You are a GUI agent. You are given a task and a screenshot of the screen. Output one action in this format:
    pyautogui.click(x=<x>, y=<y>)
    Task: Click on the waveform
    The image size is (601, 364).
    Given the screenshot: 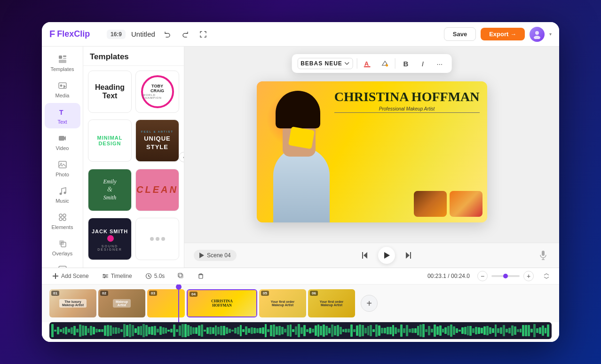 What is the action you would take?
    pyautogui.click(x=300, y=331)
    